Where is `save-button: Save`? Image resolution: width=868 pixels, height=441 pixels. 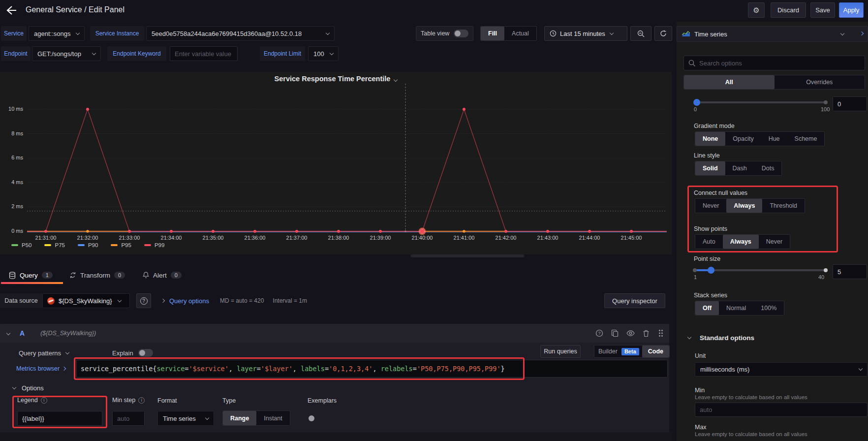
save-button: Save is located at coordinates (823, 10).